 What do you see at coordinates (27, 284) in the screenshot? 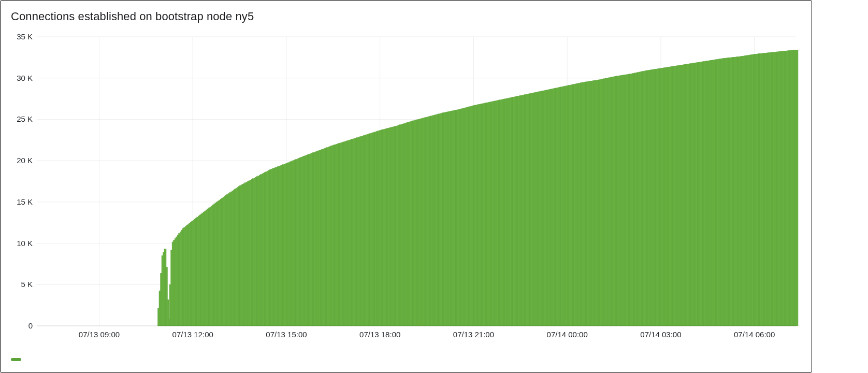
I see `y-tick-label: 5 K` at bounding box center [27, 284].